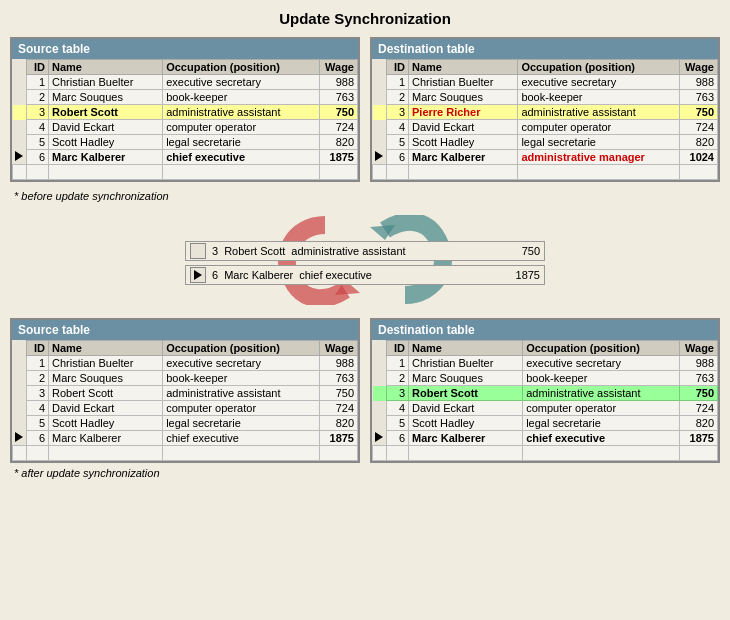  I want to click on row-occupation: administrative manager, so click(599, 158).